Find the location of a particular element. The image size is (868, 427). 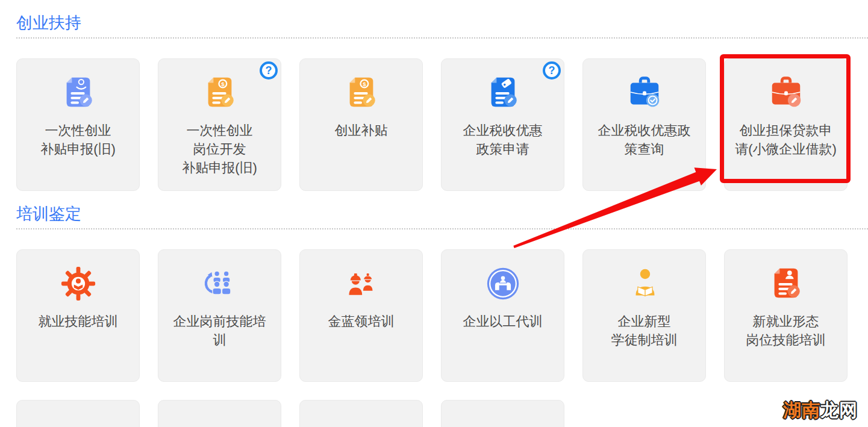

service-card-1-2: 金蓝领培训 is located at coordinates (361, 316).